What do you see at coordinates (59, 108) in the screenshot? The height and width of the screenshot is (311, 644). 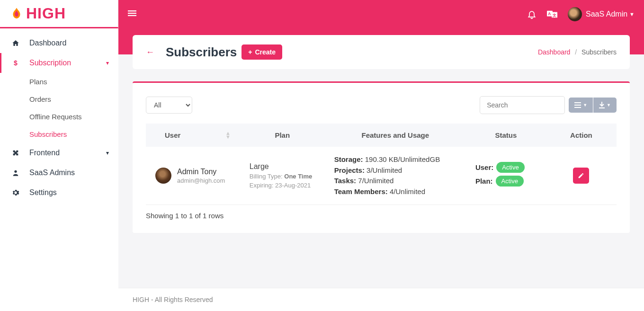 I see `subnav-subscription: Plans Orders Offline Requests Subscriber…` at bounding box center [59, 108].